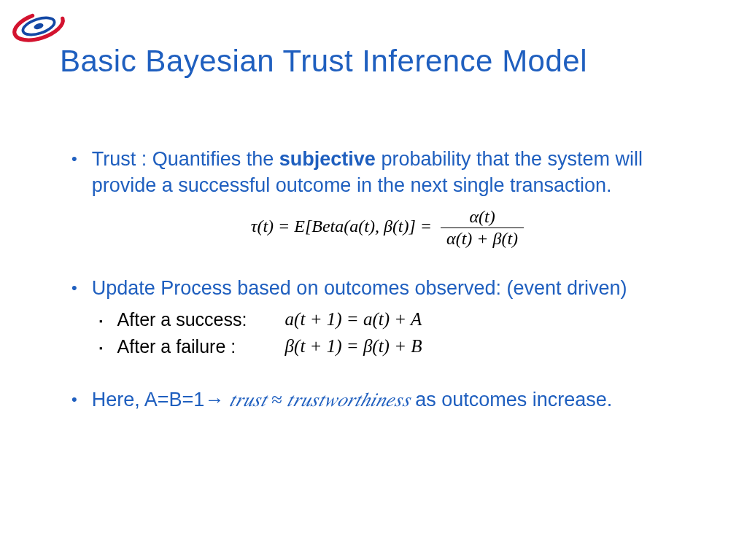  Describe the element at coordinates (352, 400) in the screenshot. I see `bullet-text: Here, A=B=1→ 𝑡𝑟𝑢𝑠𝑡 ≈ 𝑡𝑟𝑢𝑠𝑡𝑤𝑜𝑟𝑡ℎ𝑖𝑛𝑒𝑠𝑠 as …` at that location.